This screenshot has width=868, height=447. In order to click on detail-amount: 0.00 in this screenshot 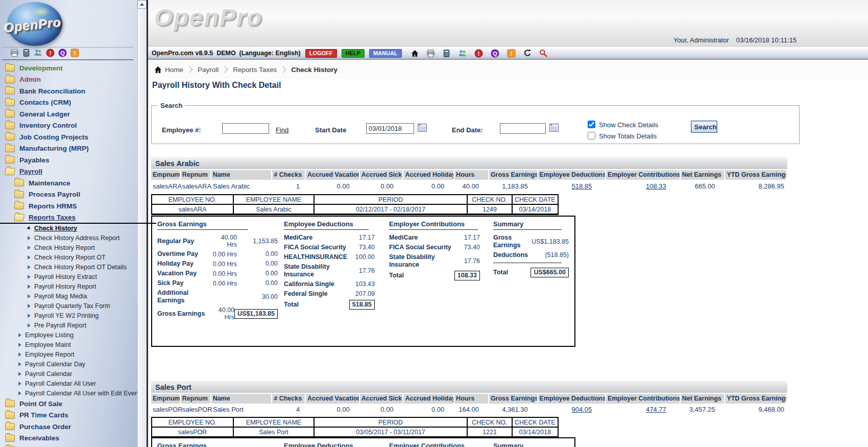, I will do `click(257, 283)`.